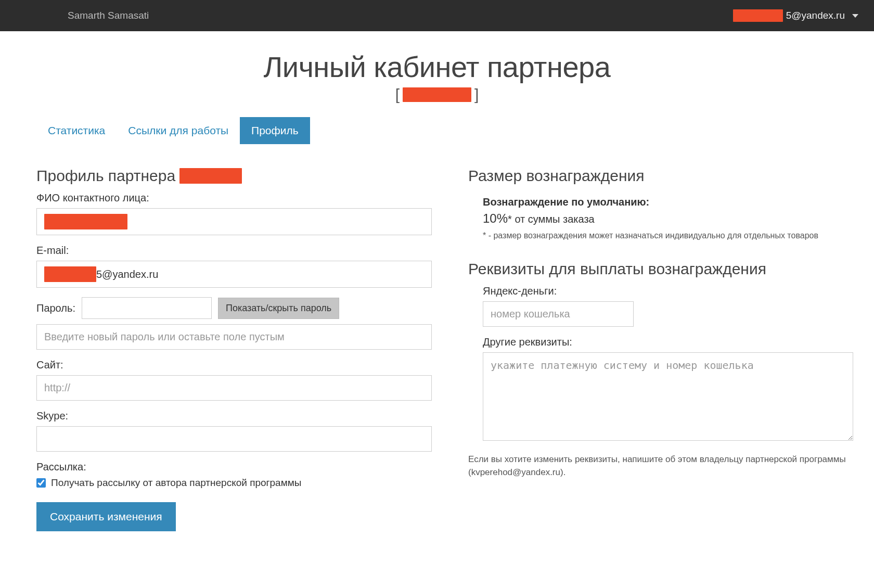 This screenshot has width=874, height=588. Describe the element at coordinates (397, 95) in the screenshot. I see `sub-bracket-open: [` at that location.